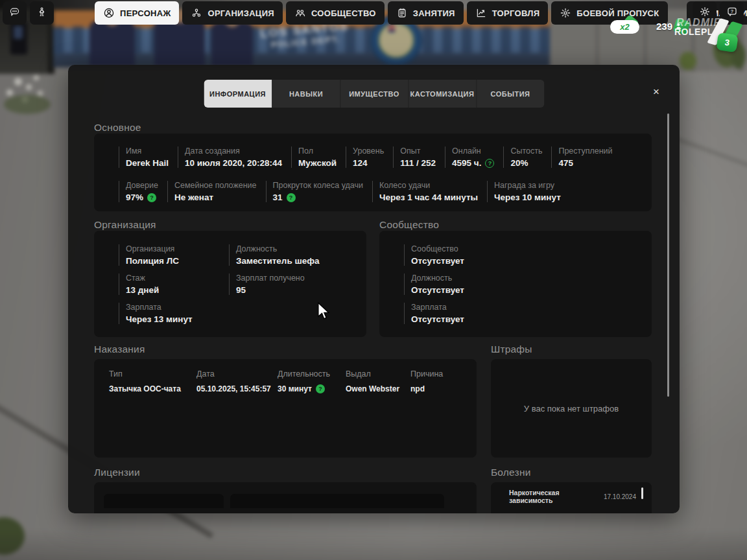  What do you see at coordinates (215, 185) in the screenshot?
I see `field-label: Семейное положение` at bounding box center [215, 185].